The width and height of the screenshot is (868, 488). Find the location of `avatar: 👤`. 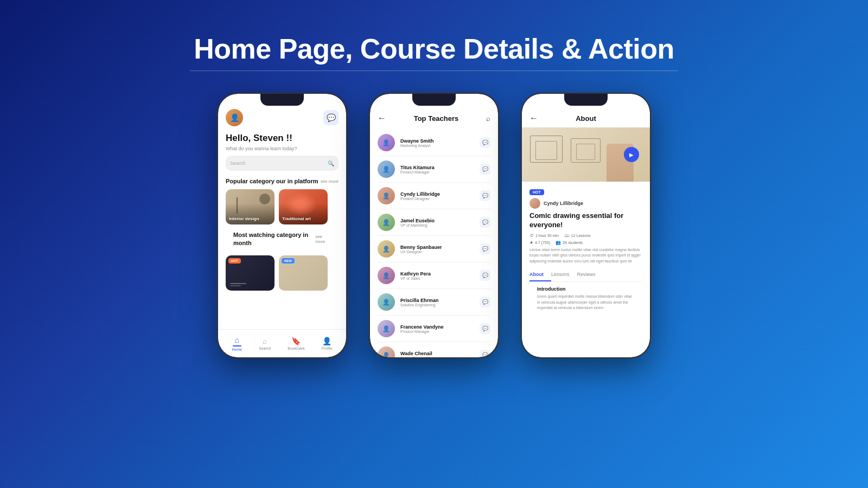

avatar: 👤 is located at coordinates (234, 118).